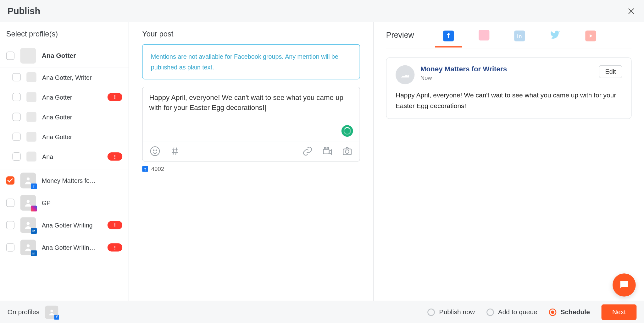  What do you see at coordinates (251, 34) in the screenshot?
I see `composer-title: Your post` at bounding box center [251, 34].